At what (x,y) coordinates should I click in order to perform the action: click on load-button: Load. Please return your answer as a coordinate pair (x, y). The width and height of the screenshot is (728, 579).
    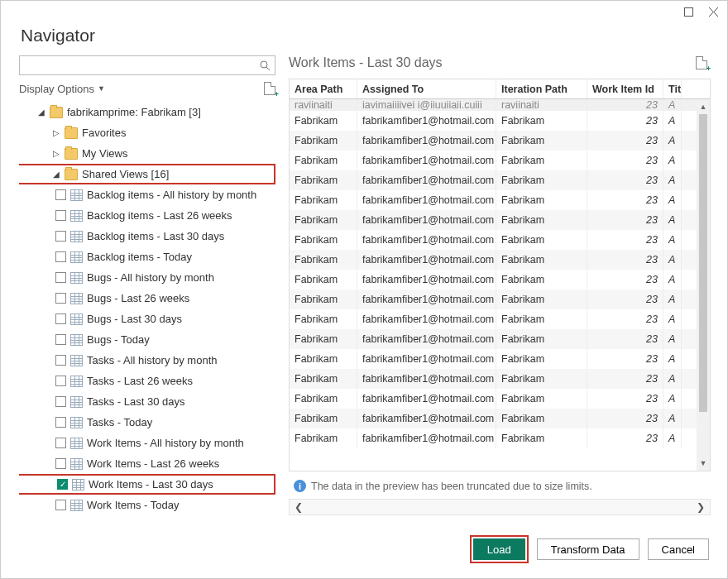
    Looking at the image, I should click on (500, 549).